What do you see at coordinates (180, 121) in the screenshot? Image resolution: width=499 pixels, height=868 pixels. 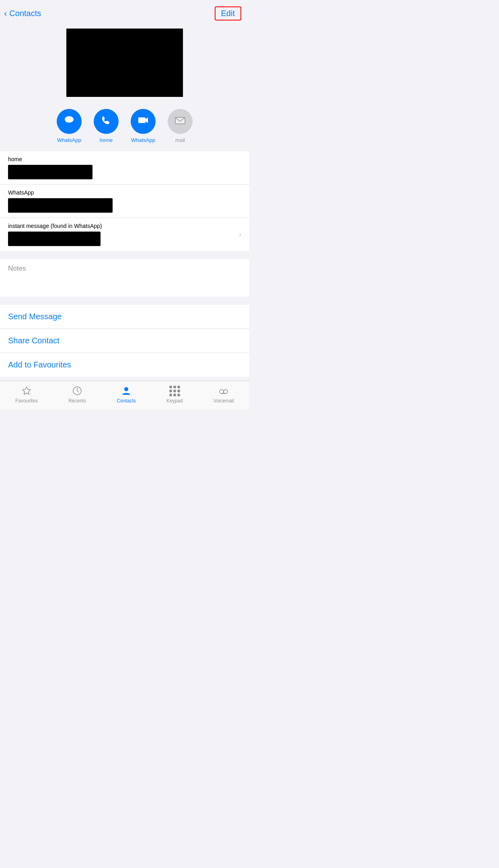 I see `mail-icon` at bounding box center [180, 121].